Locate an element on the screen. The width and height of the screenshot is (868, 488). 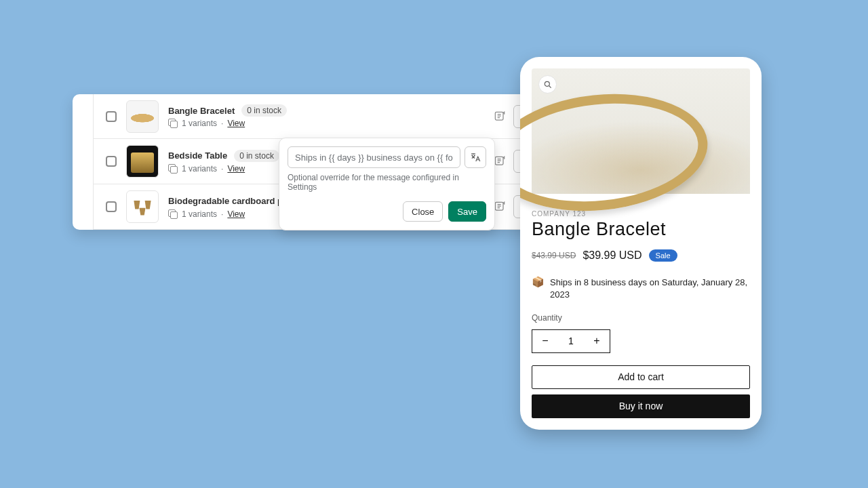
quantity-plus-button: + is located at coordinates (597, 342).